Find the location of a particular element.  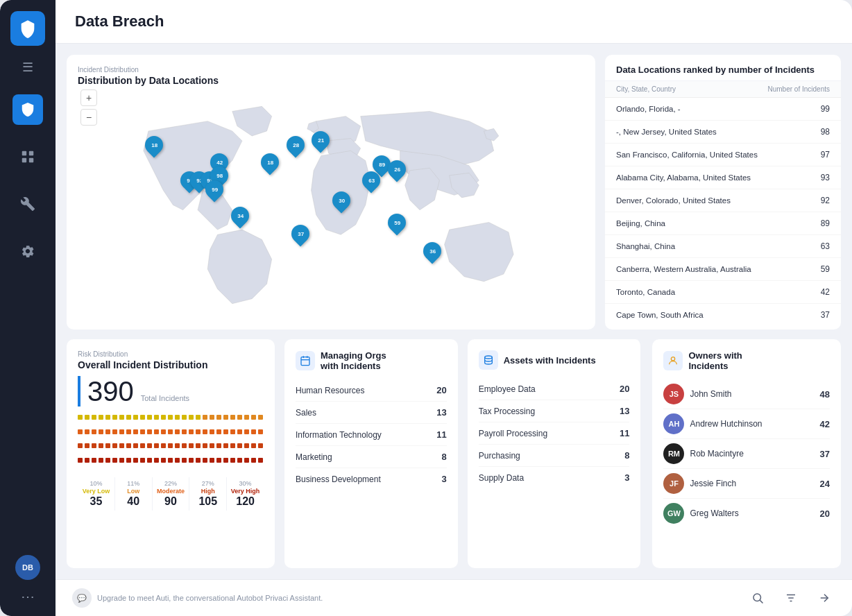

map-pin: 36 is located at coordinates (432, 251).